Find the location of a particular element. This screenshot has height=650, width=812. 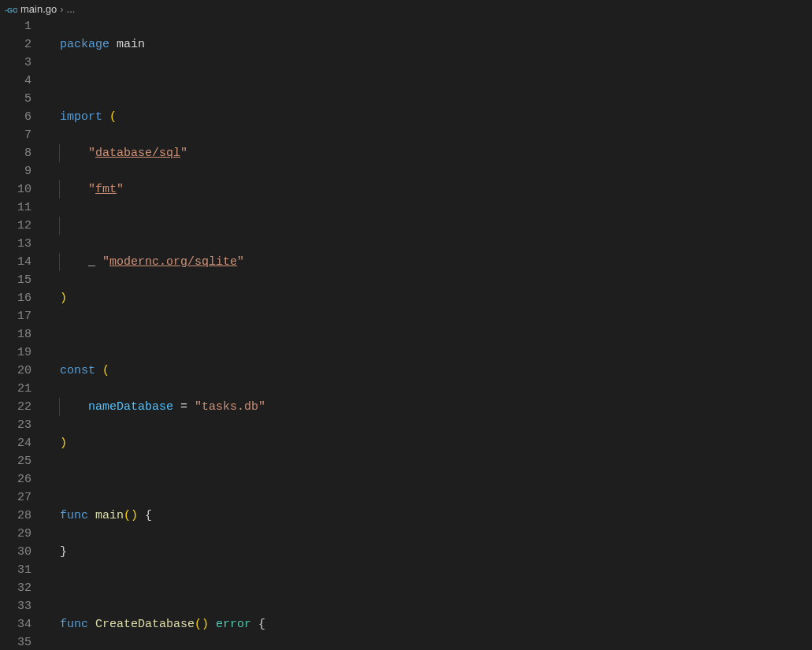

line-number: 28 is located at coordinates (16, 515).